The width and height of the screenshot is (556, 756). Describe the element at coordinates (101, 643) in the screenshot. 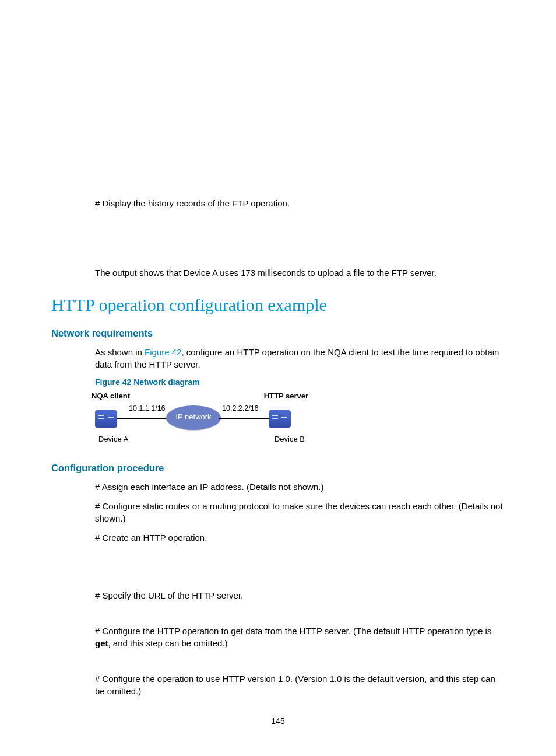

I see `step5-bold: get` at that location.